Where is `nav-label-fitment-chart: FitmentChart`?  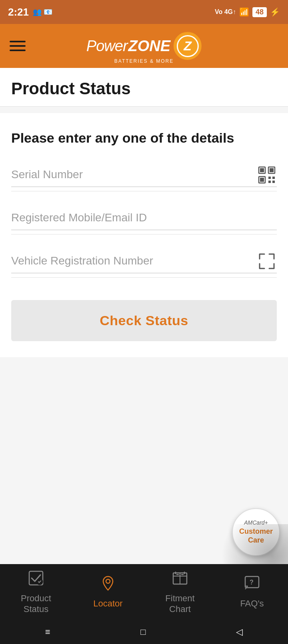
nav-label-fitment-chart: FitmentChart is located at coordinates (180, 604).